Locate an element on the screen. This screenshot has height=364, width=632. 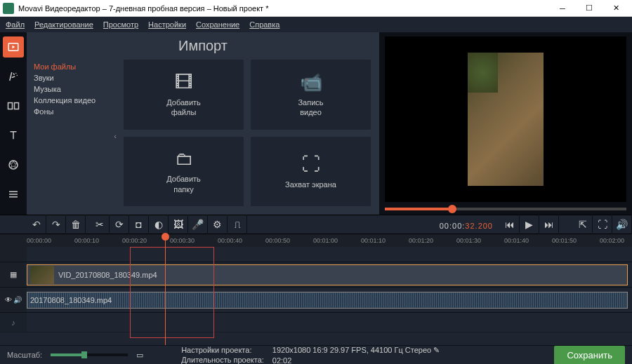
ruler-tick: 00:01:30 is located at coordinates (469, 241).